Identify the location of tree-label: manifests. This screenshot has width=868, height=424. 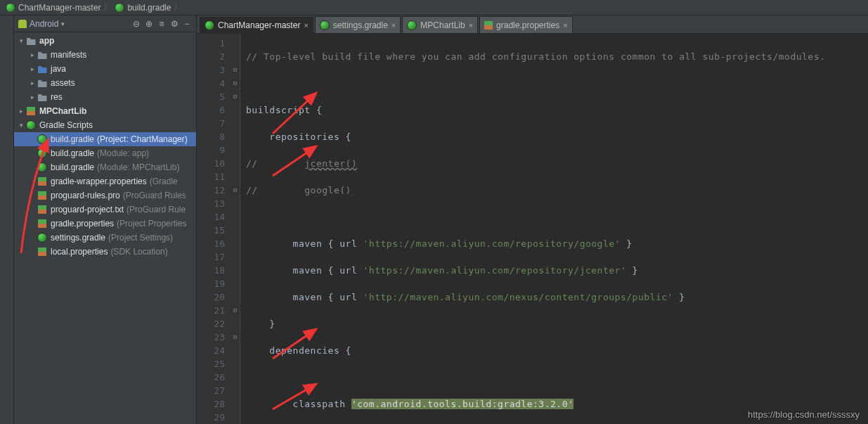
(69, 55).